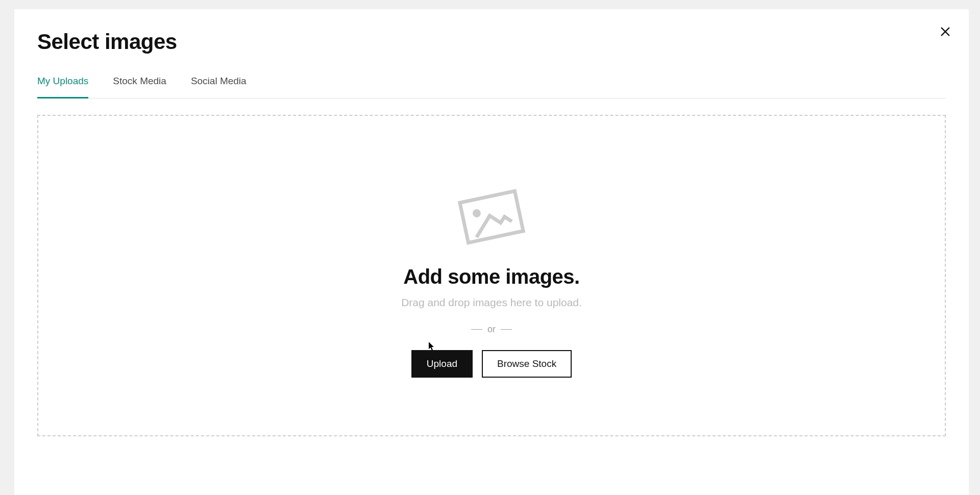  Describe the element at coordinates (63, 87) in the screenshot. I see `tab-my-uploads: My Uploads` at that location.